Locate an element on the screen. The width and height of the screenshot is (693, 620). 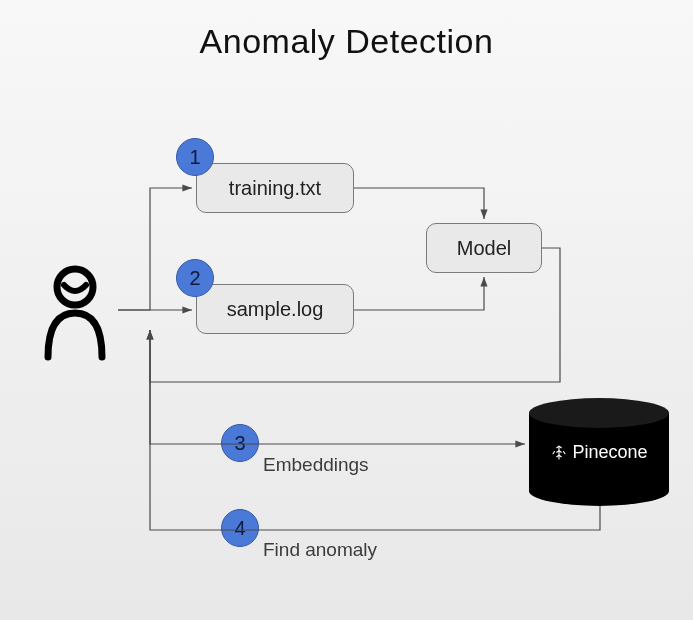
step-badge-3: 3 is located at coordinates (240, 443).